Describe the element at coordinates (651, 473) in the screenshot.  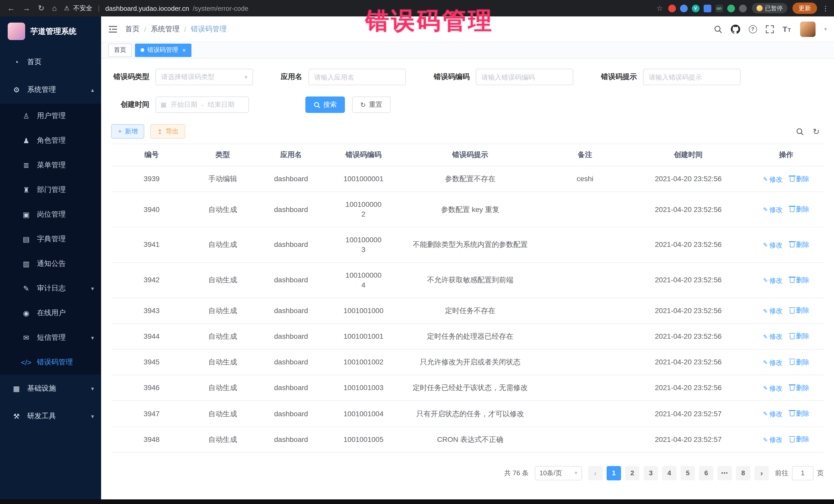
I see `page-button: 3` at that location.